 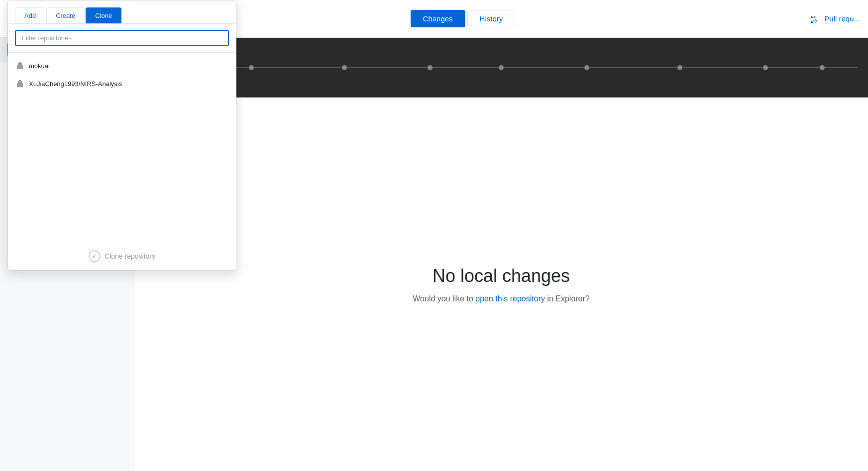 I want to click on left-panel: zhuyufei1997 Add Create Clone, so click(x=67, y=255).